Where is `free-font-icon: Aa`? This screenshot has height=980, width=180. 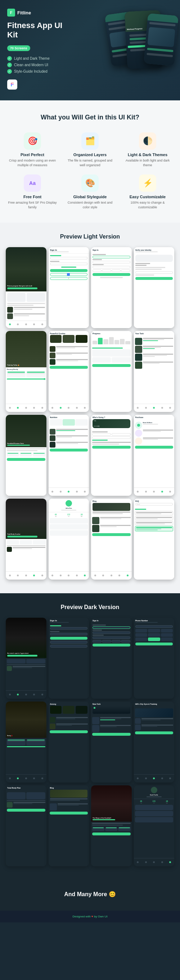
free-font-icon: Aa is located at coordinates (32, 183).